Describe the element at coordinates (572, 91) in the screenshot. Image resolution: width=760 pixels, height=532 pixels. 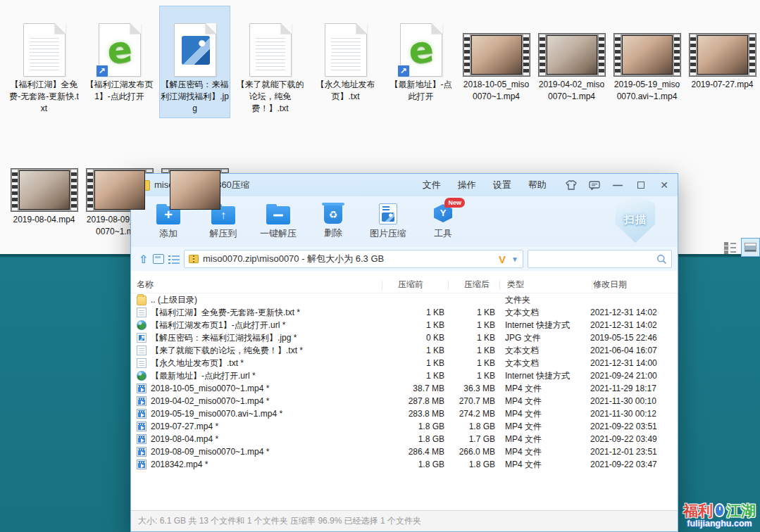
I see `desktop-icon-label: 2019-04-02_miso0070~1.mp4` at that location.